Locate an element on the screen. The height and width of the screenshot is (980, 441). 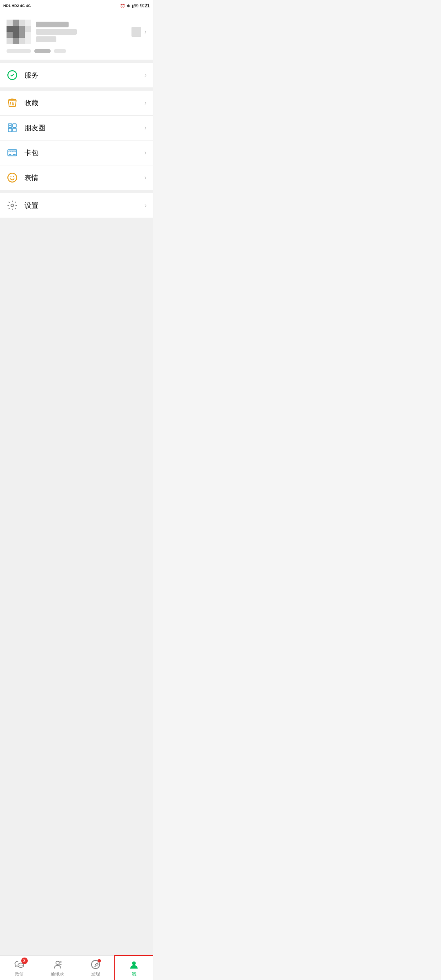
contacts-tab-icon is located at coordinates (58, 964).